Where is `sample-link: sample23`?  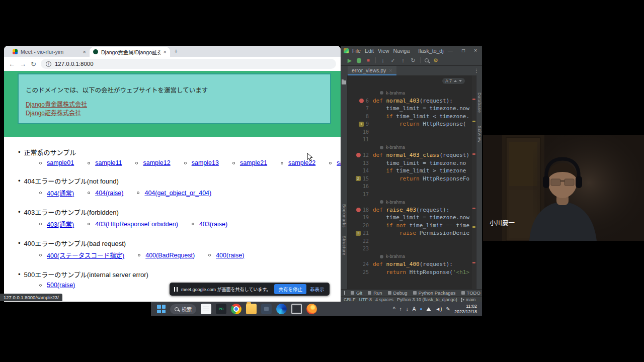 sample-link: sample23 is located at coordinates (339, 163).